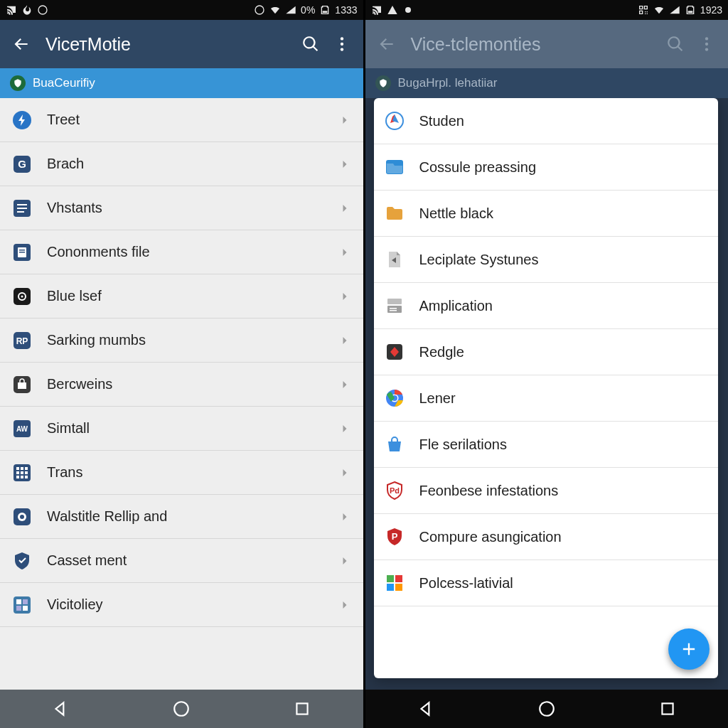 The image size is (728, 728). I want to click on list-square-icon, so click(22, 208).